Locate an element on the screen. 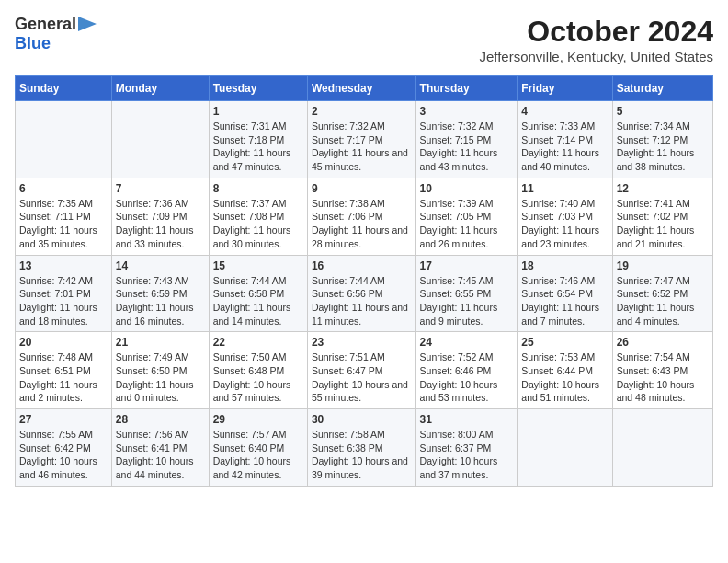 The image size is (728, 563). sunrise-text: Sunrise: 7:37 AM is located at coordinates (258, 204).